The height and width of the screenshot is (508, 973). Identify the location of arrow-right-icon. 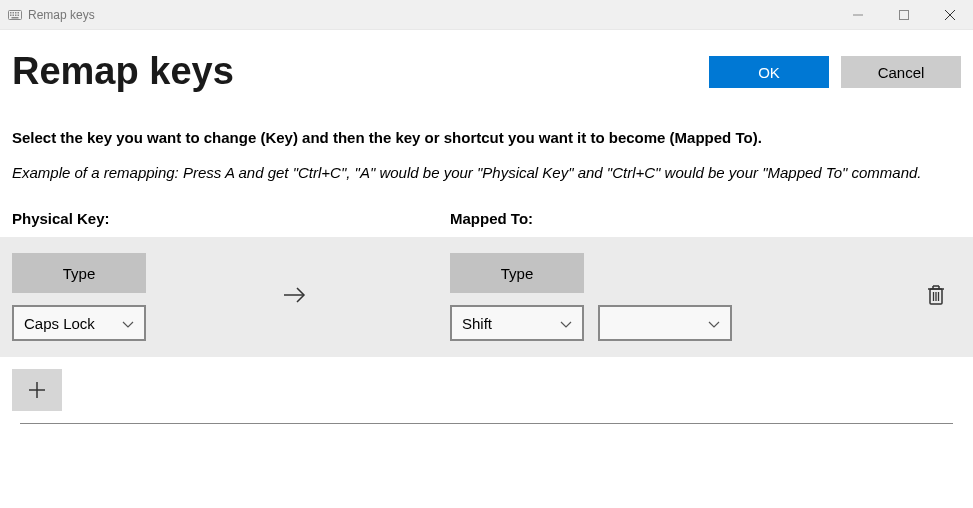
(295, 297).